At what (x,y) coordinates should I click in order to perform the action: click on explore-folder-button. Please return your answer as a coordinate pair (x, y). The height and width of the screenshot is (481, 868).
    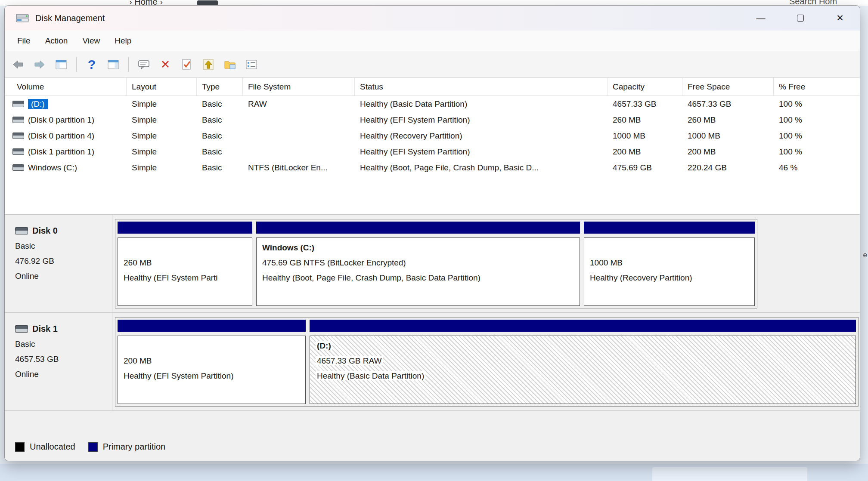
    Looking at the image, I should click on (230, 65).